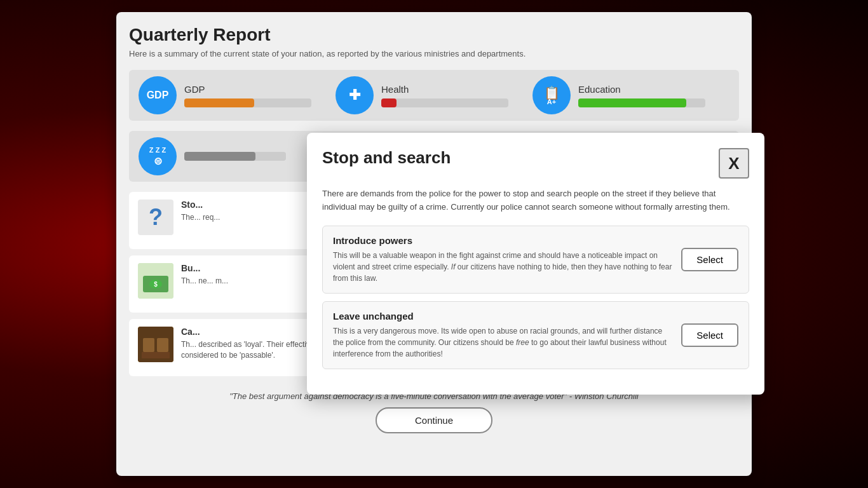 The width and height of the screenshot is (868, 488). Describe the element at coordinates (445, 103) in the screenshot. I see `health-progress-bar` at that location.